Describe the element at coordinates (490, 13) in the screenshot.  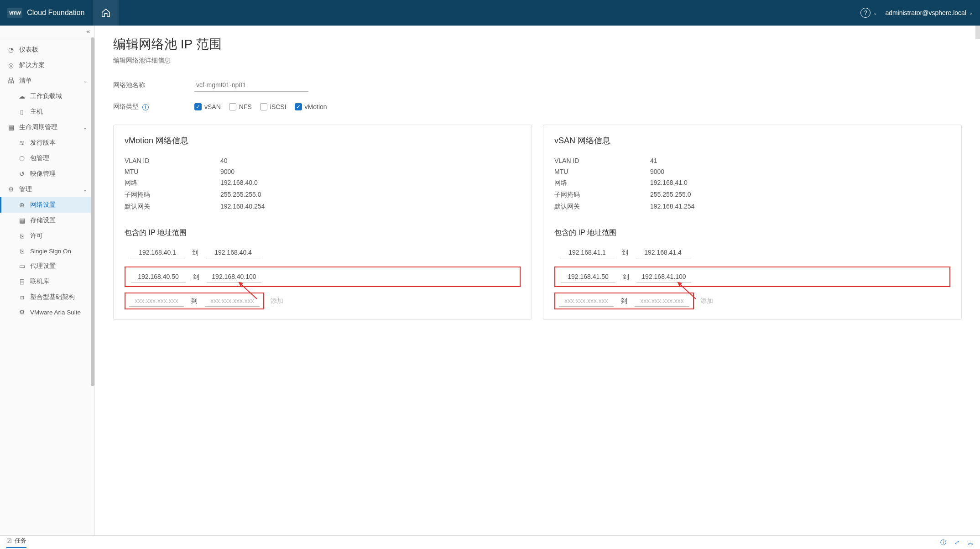
I see `app-header: vmw Cloud Foundation ? ⌄ administrator@v…` at that location.